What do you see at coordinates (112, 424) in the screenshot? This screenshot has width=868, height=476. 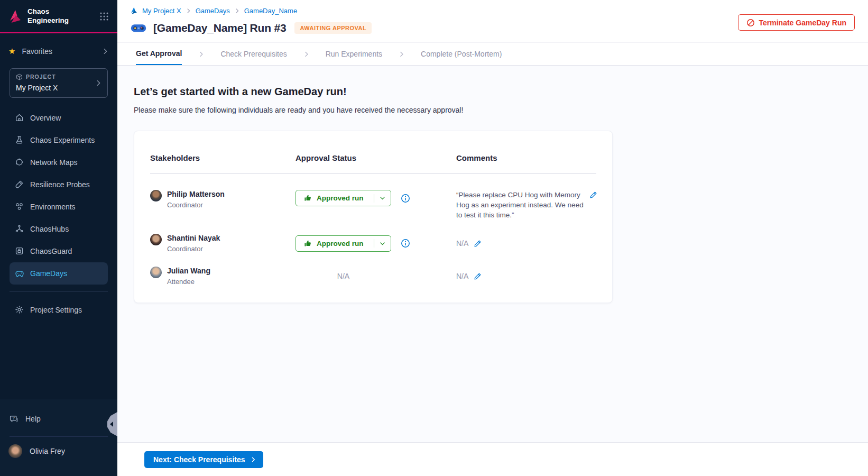 I see `chevron-left-icon` at bounding box center [112, 424].